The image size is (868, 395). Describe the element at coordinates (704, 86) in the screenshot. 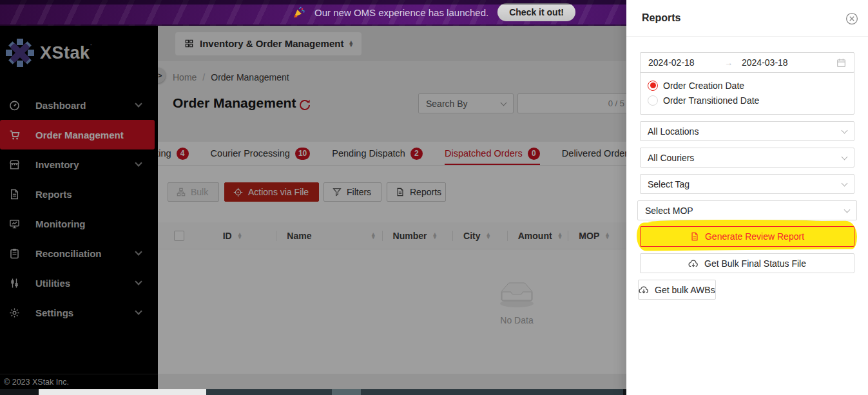

I see `radio-label: Order Creation Date` at that location.